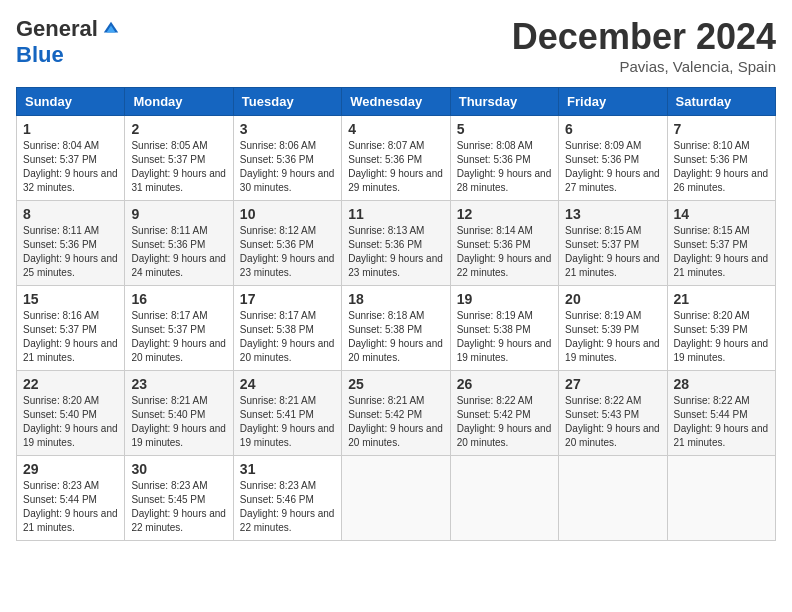 The image size is (792, 612). What do you see at coordinates (612, 384) in the screenshot?
I see `day-number: 27` at bounding box center [612, 384].